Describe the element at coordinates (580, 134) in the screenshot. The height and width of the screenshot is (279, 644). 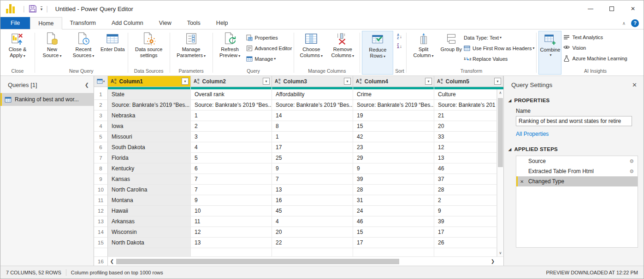
I see `all-properties-link: All Properties` at that location.